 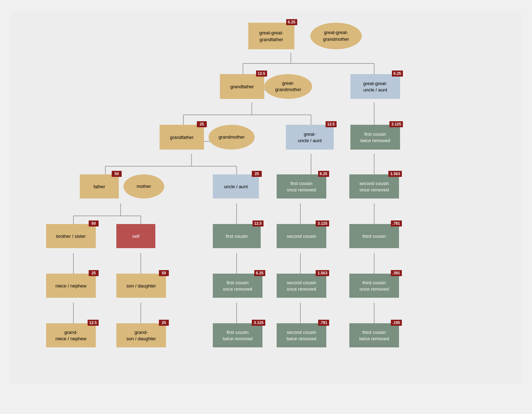 I want to click on label-grandfather-top: grandfather, so click(x=242, y=87).